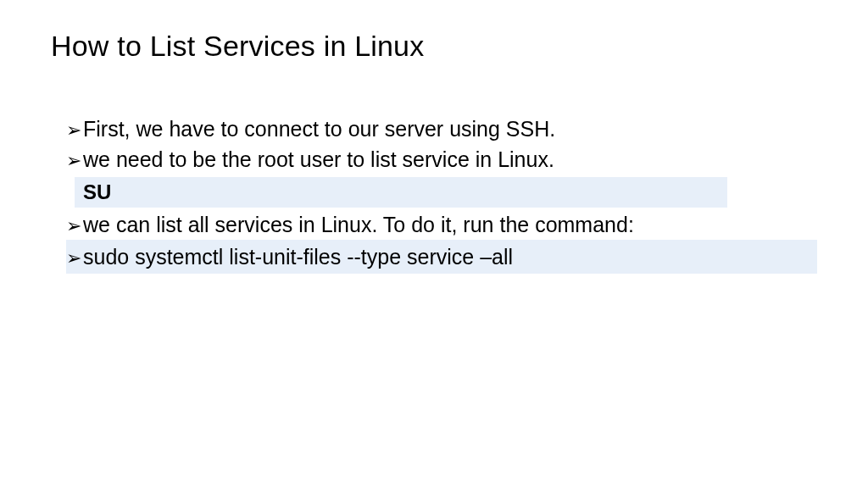 This screenshot has height=488, width=868. Describe the element at coordinates (442, 225) in the screenshot. I see `bullet-item: ➢ we can list all services in Linux. To …` at that location.